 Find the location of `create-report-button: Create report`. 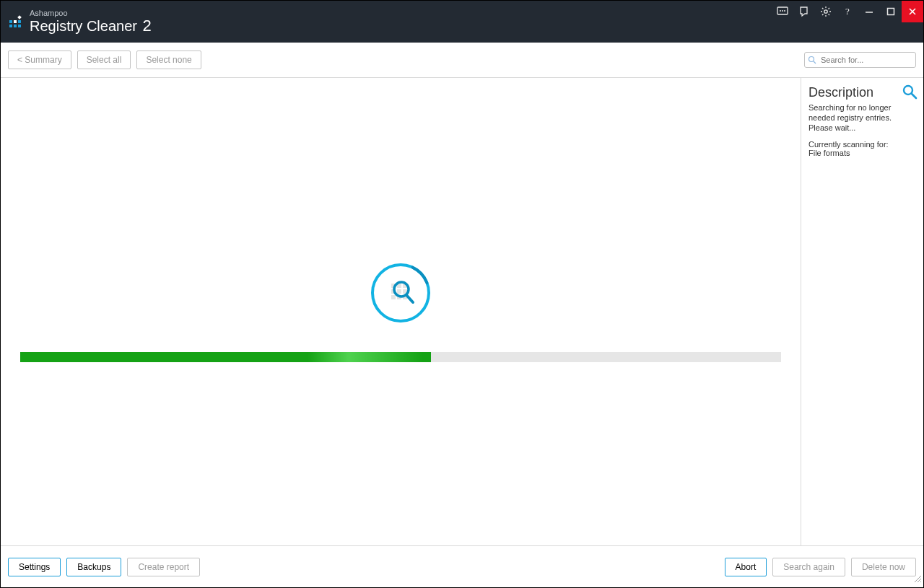

create-report-button: Create report is located at coordinates (163, 567).